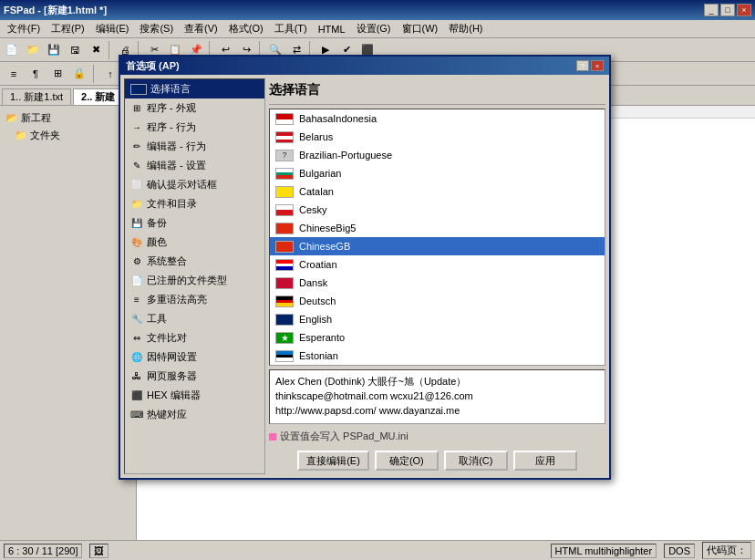 This screenshot has width=755, height=560. Describe the element at coordinates (195, 204) in the screenshot. I see `nav-files-dirs: 📁 文件和目录` at that location.